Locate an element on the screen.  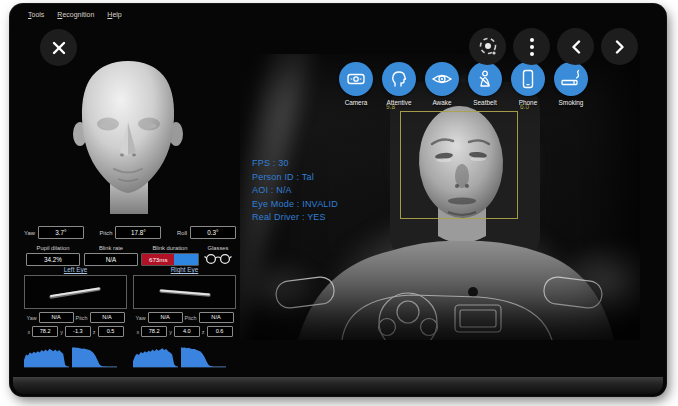
left-eye-x-value: 78.2 is located at coordinates (45, 332).